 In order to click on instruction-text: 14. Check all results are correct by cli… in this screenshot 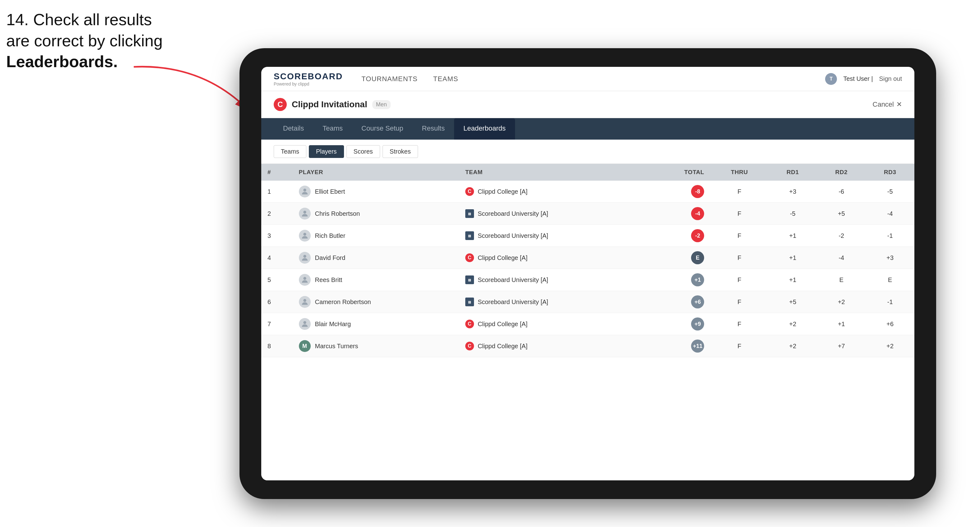, I will do `click(84, 41)`.